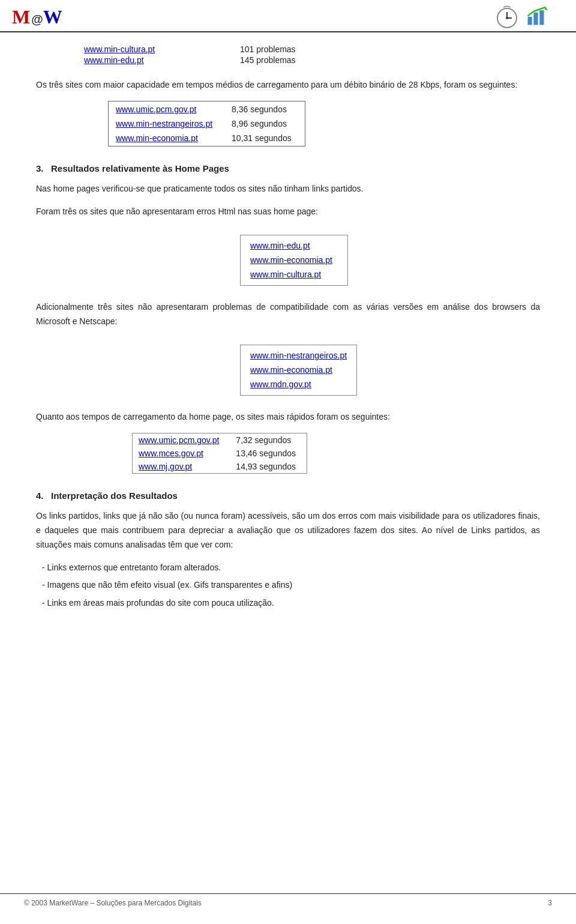 The width and height of the screenshot is (576, 924). What do you see at coordinates (150, 60) in the screenshot?
I see `site-url-2: www.min-edu.pt` at bounding box center [150, 60].